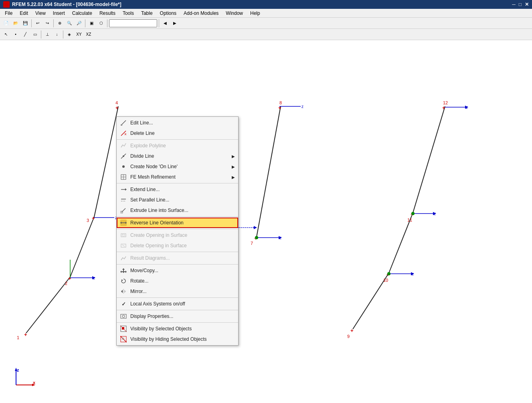  What do you see at coordinates (255, 13) in the screenshot?
I see `menu-help: Help` at bounding box center [255, 13].